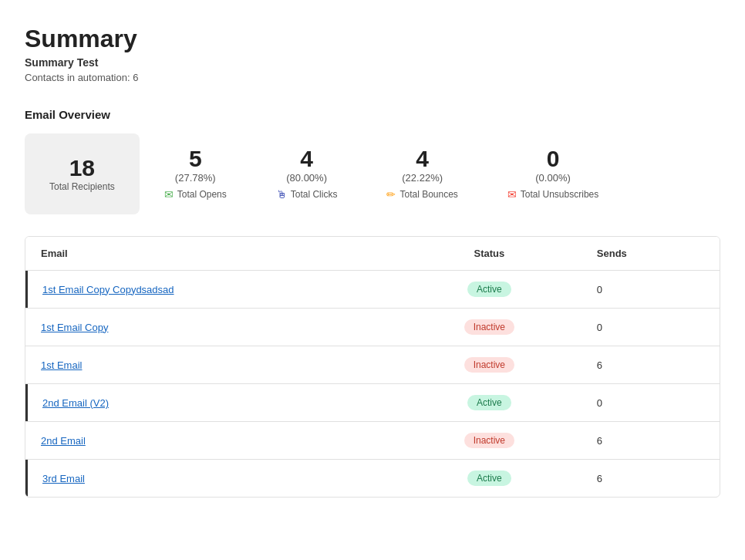  I want to click on stat-total-recipients: 18 Total Recipients, so click(82, 174).